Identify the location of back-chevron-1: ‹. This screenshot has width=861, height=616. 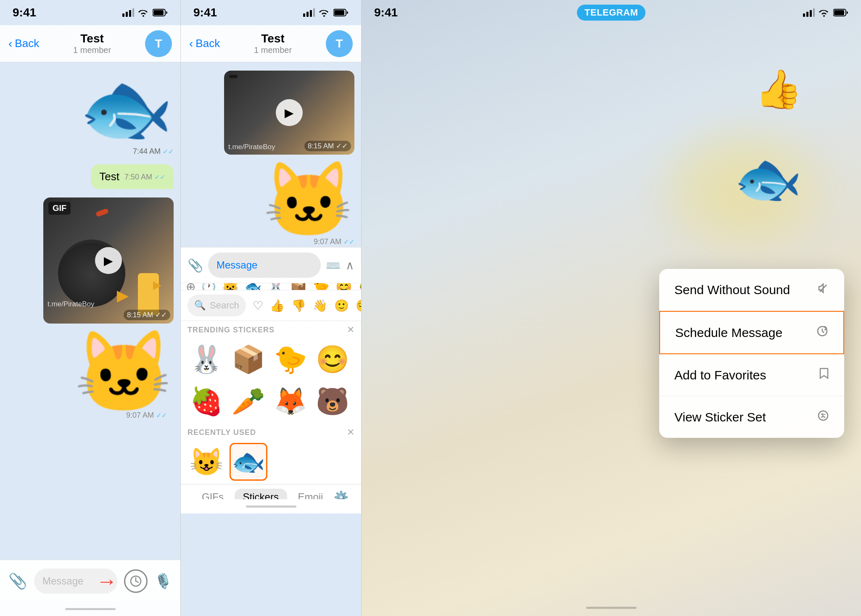
(10, 44).